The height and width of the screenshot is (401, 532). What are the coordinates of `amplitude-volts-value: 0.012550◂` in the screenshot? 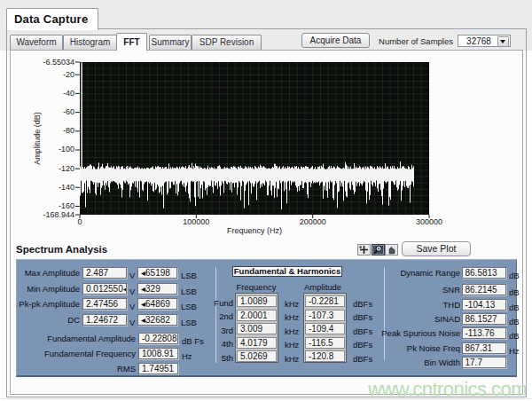 It's located at (105, 289).